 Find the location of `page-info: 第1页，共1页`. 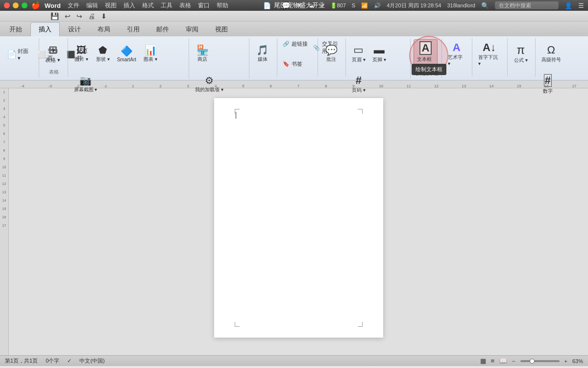

page-info: 第1页，共1页 is located at coordinates (22, 361).